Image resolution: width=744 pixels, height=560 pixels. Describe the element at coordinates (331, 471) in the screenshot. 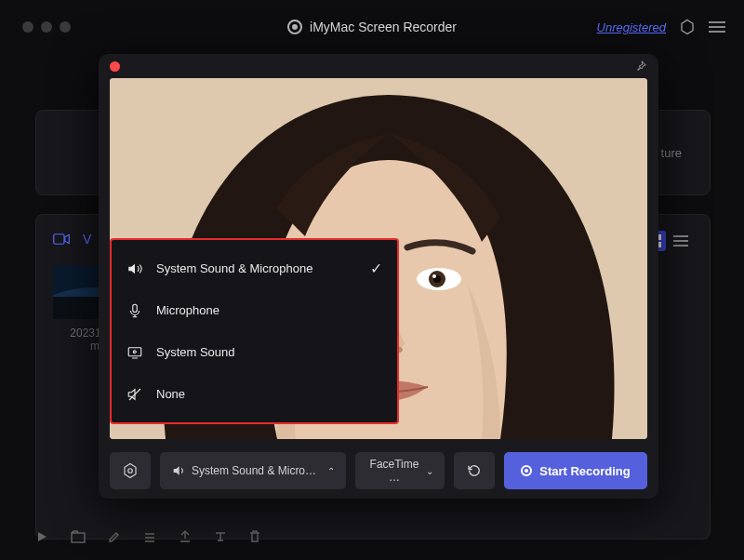

I see `chevron-up-icon: ⌃` at that location.